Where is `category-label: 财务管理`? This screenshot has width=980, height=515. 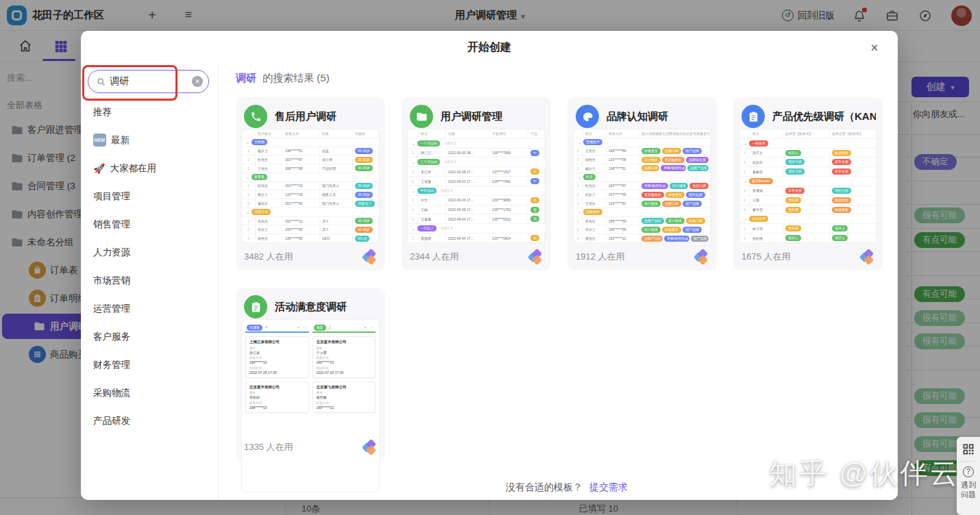 category-label: 财务管理 is located at coordinates (112, 365).